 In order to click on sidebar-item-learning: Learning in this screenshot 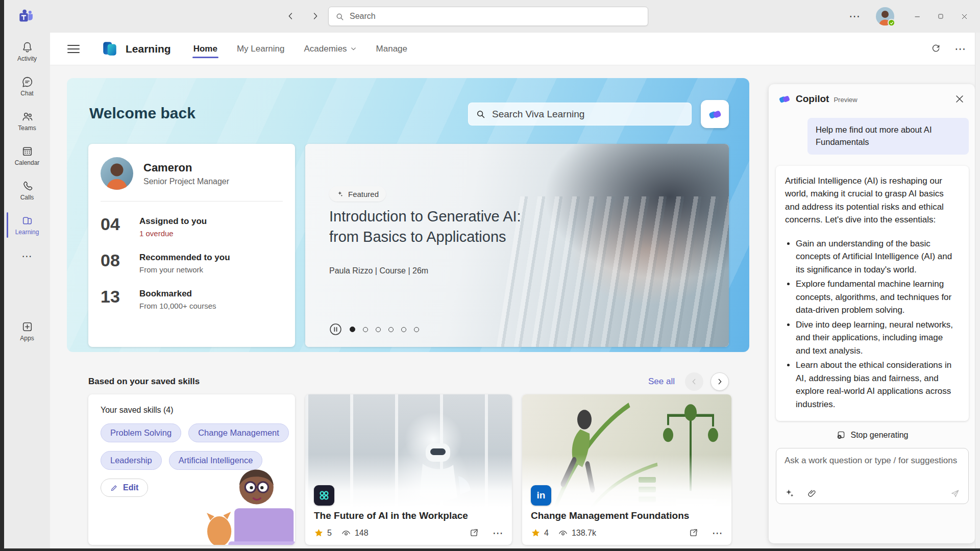, I will do `click(27, 225)`.